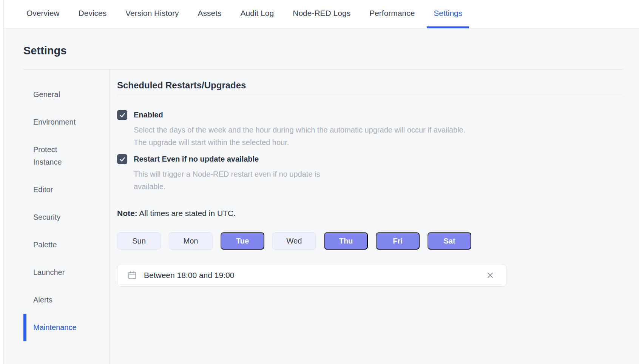 This screenshot has width=639, height=364. I want to click on page-title: Settings, so click(323, 51).